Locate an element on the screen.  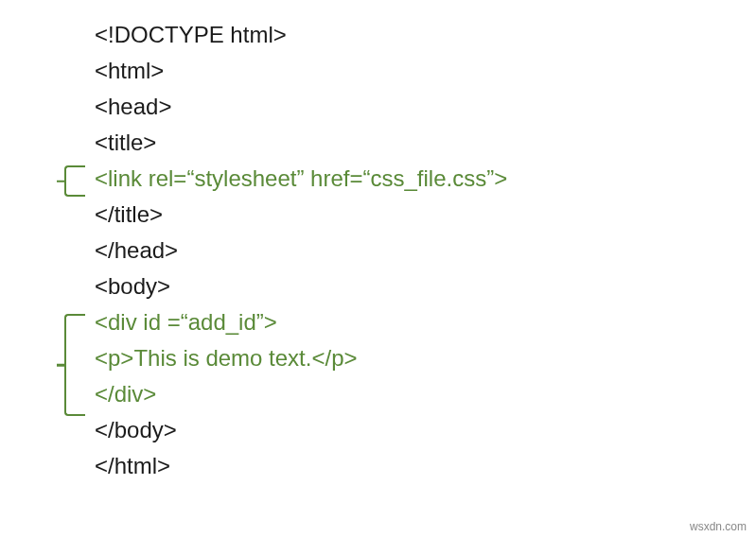
code-line-4: <title> is located at coordinates (426, 143).